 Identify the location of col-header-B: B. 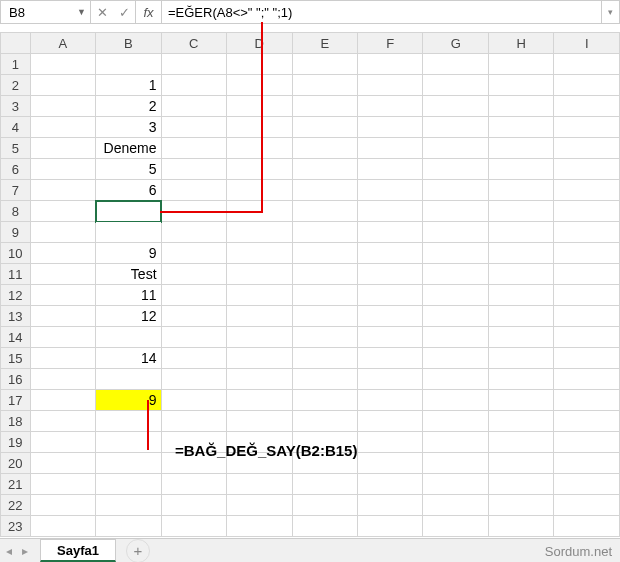
(128, 44).